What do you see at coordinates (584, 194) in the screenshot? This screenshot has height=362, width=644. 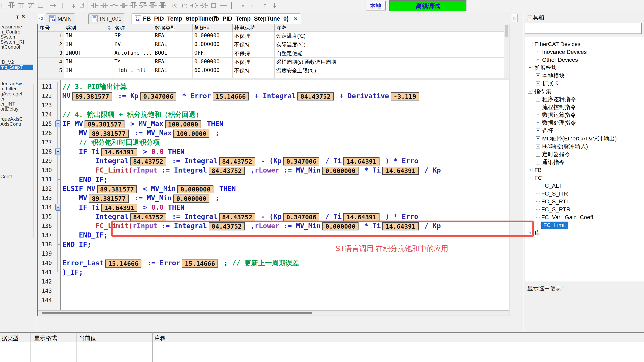 I see `toolbox-tree-item: FC_S_ITR` at bounding box center [584, 194].